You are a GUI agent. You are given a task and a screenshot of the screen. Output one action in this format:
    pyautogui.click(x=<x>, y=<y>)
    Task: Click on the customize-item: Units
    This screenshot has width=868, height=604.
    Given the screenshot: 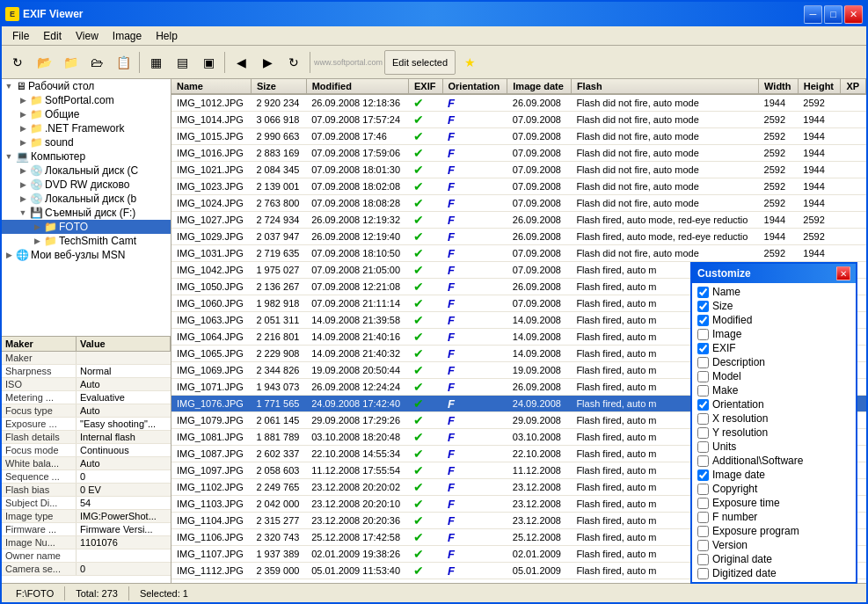 What is the action you would take?
    pyautogui.click(x=774, y=447)
    